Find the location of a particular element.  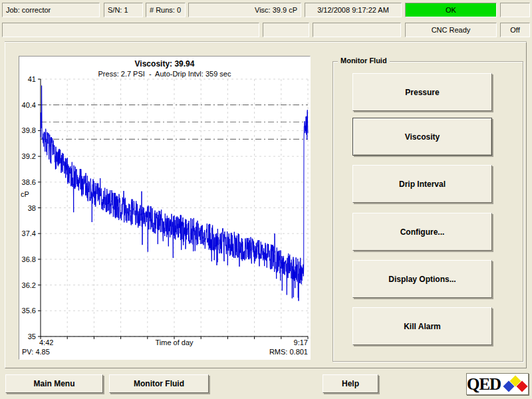

aux-field is located at coordinates (515, 10).